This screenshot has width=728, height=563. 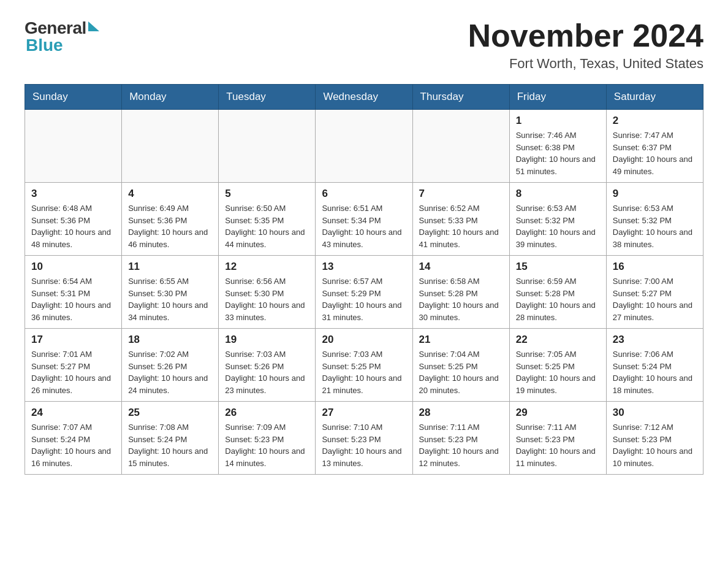 What do you see at coordinates (586, 64) in the screenshot?
I see `location-subtitle: Fort Worth, Texas, United States` at bounding box center [586, 64].